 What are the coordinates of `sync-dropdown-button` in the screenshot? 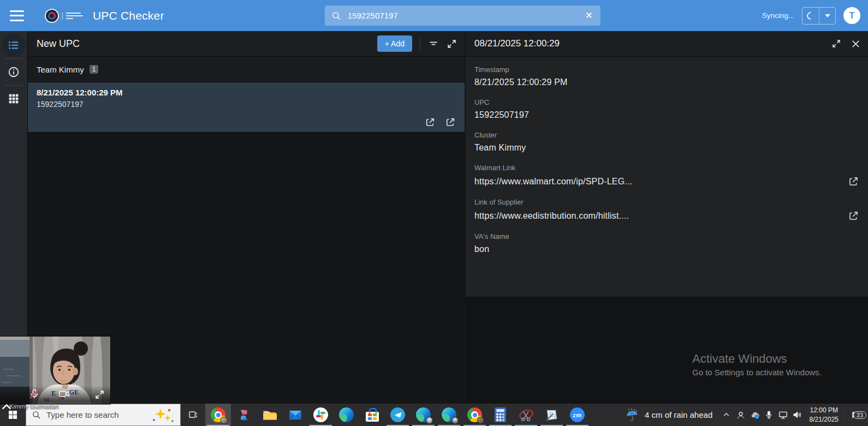 It's located at (827, 16).